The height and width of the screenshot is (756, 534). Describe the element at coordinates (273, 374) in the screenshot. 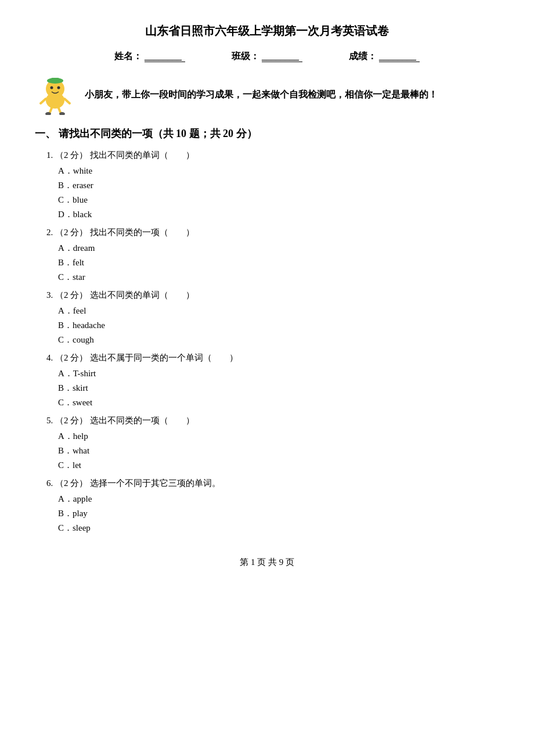

I see `option-item: A．T-shirt` at that location.